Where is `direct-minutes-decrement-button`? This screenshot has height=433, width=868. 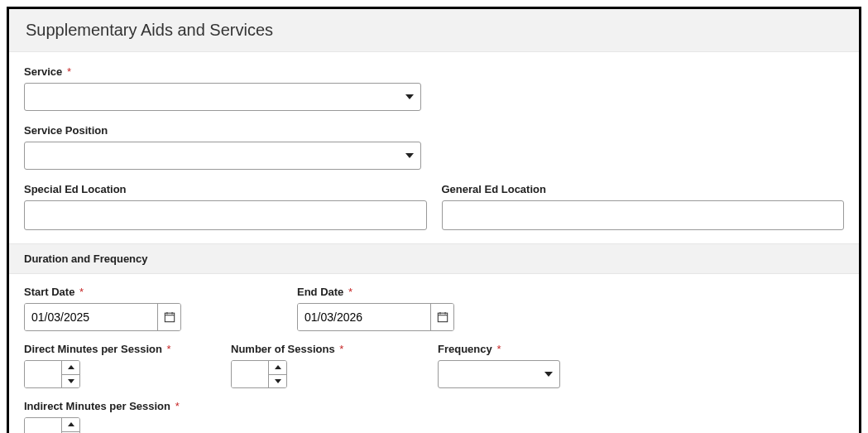
direct-minutes-decrement-button is located at coordinates (71, 382).